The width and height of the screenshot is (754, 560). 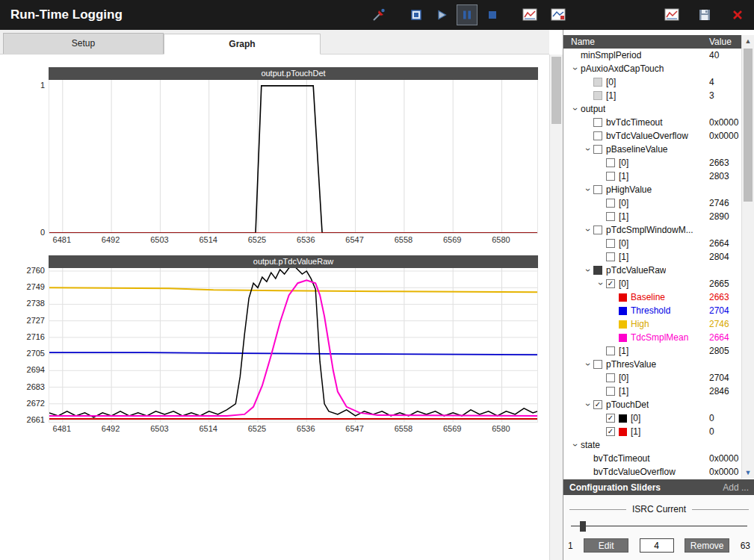 I want to click on tree-row: ›state, so click(x=652, y=445).